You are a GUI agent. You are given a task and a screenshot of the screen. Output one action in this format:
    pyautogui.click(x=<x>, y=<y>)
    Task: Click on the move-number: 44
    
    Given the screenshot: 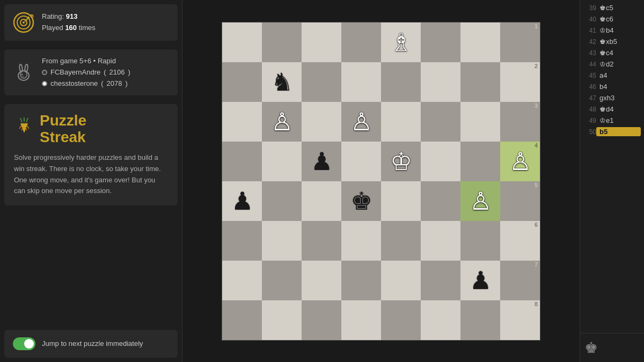 What is the action you would take?
    pyautogui.click(x=590, y=64)
    